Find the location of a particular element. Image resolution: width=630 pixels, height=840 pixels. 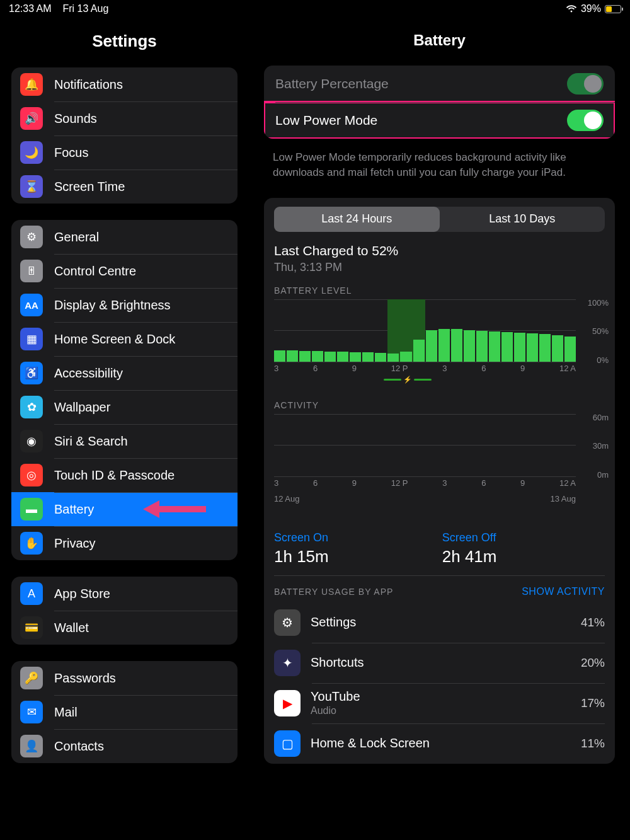

app-name: YouTube is located at coordinates (446, 697).